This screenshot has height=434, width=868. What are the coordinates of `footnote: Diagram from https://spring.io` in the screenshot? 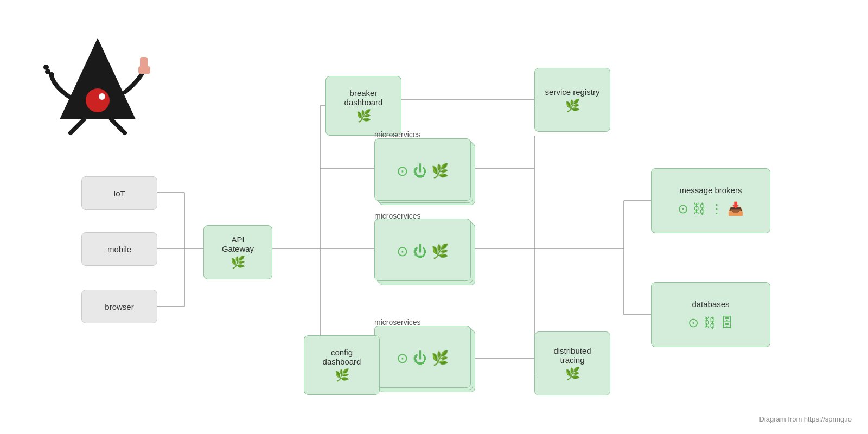 It's located at (805, 419).